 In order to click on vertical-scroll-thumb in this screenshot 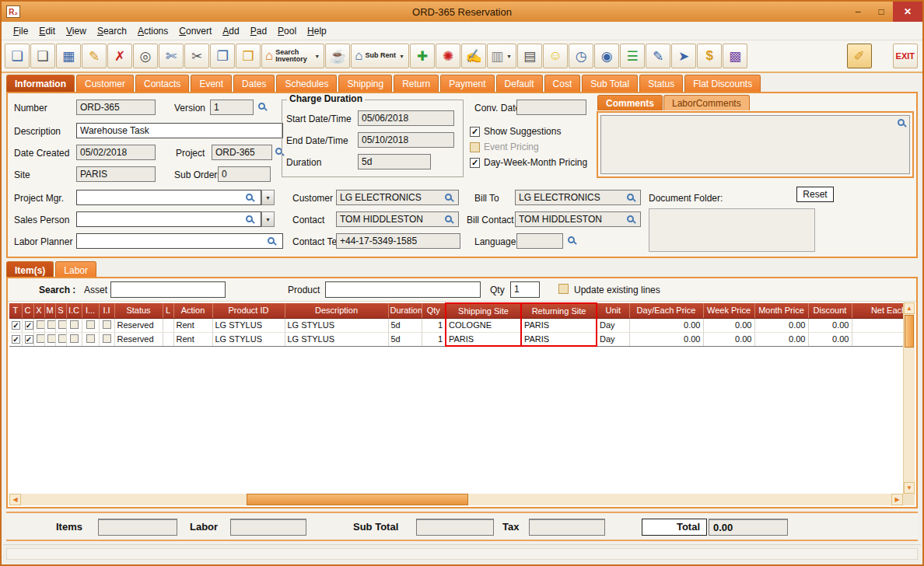, I will do `click(909, 331)`.